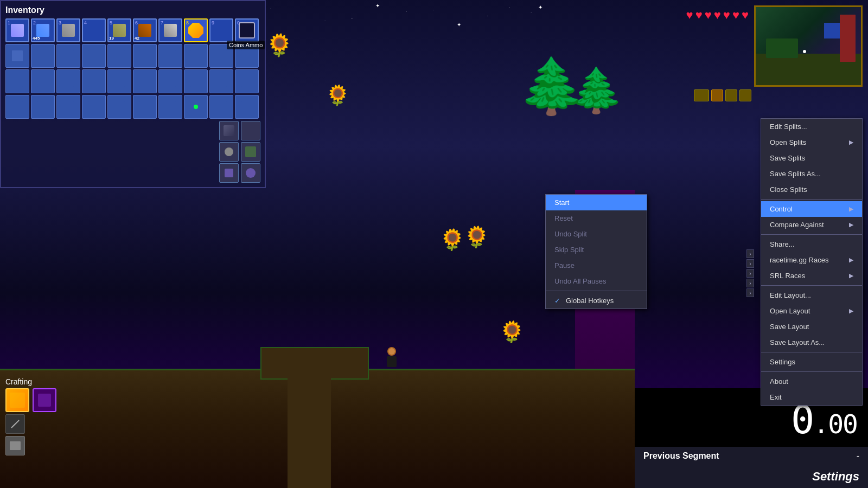 This screenshot has width=868, height=488. What do you see at coordinates (44, 400) in the screenshot?
I see `craft-item-purple` at bounding box center [44, 400].